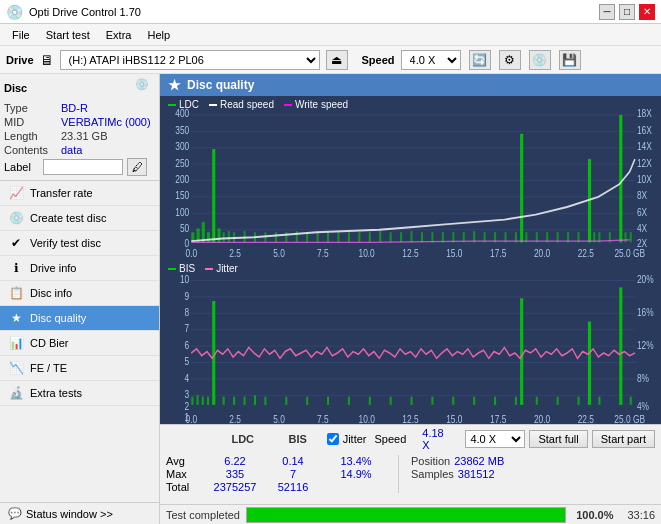  Describe the element at coordinates (438, 439) in the screenshot. I see `stats-speed-value: 4.18 X` at that location.